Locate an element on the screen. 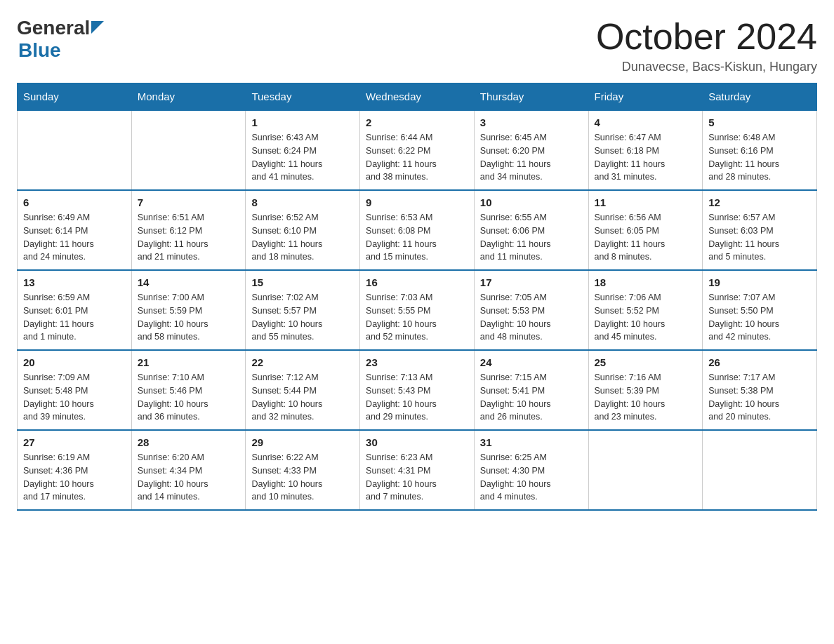  calendar-day-cell: 19Sunrise: 7:07 AM Sunset: 5:50 PM Dayli… is located at coordinates (760, 310).